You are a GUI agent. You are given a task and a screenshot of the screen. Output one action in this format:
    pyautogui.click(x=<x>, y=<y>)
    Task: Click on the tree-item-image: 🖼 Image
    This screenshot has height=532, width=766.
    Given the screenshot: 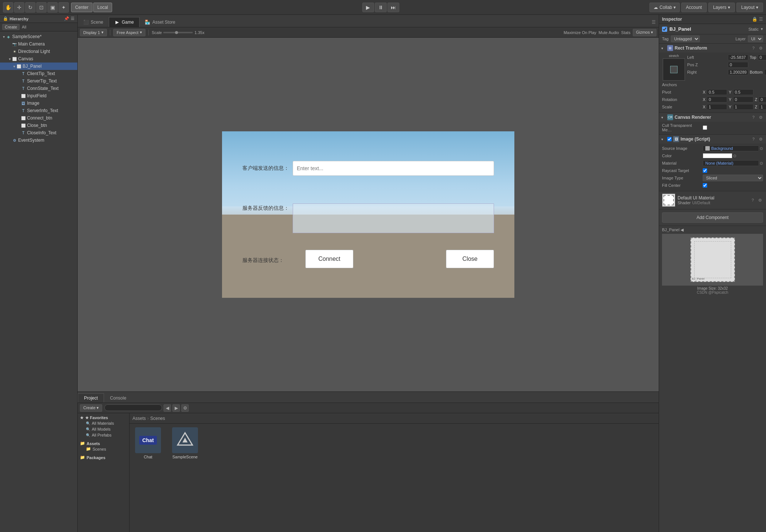 What is the action you would take?
    pyautogui.click(x=38, y=103)
    